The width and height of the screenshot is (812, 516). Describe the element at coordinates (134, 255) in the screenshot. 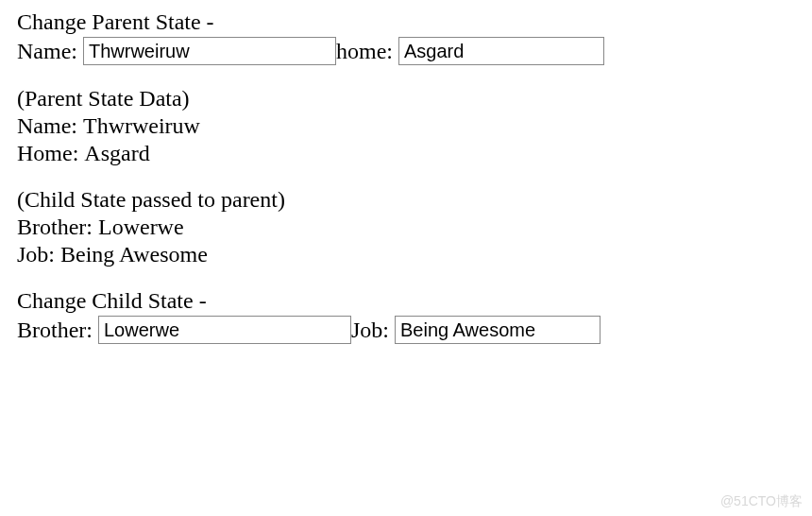

I see `child-data-job-value: Being Awesome` at that location.